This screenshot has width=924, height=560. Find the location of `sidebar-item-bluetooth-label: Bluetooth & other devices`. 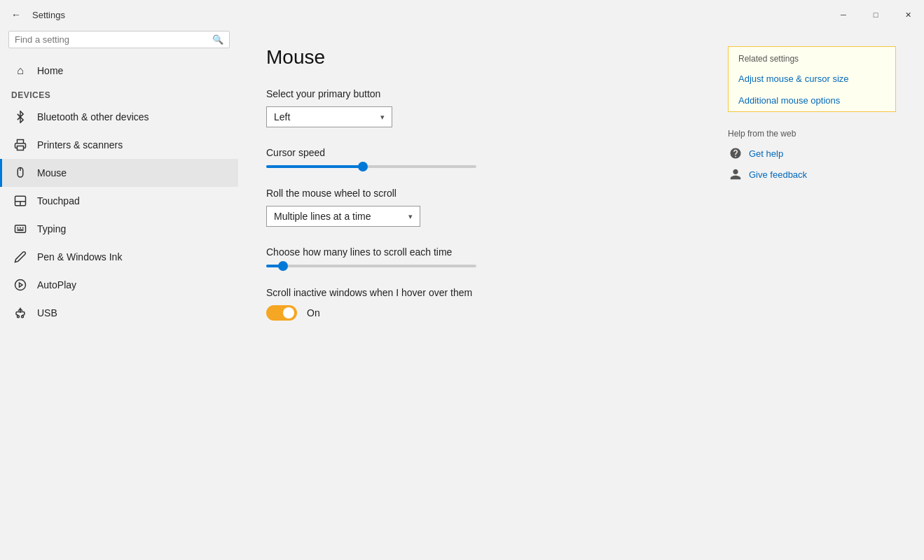

sidebar-item-bluetooth-label: Bluetooth & other devices is located at coordinates (93, 117).